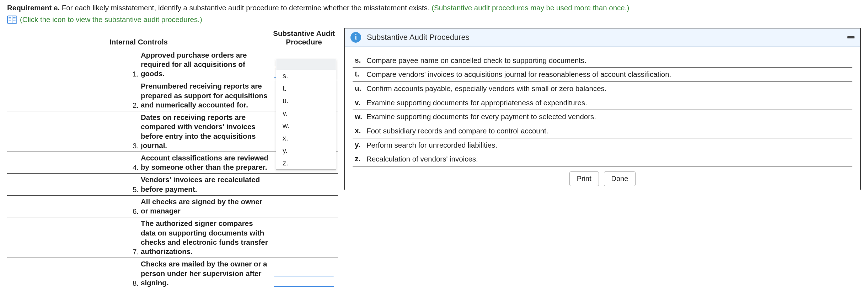  What do you see at coordinates (204, 96) in the screenshot?
I see `row-text: Prenumbered receiving reports are prepar…` at bounding box center [204, 96].